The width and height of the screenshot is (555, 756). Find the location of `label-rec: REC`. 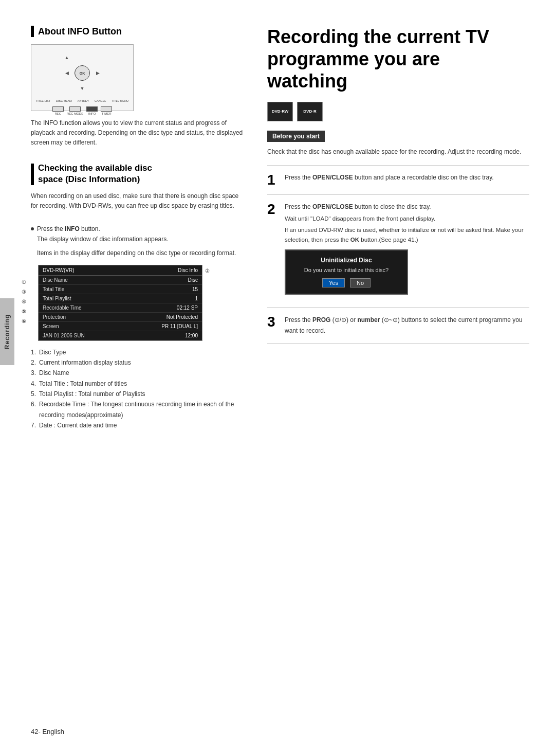

label-rec: REC is located at coordinates (58, 114).